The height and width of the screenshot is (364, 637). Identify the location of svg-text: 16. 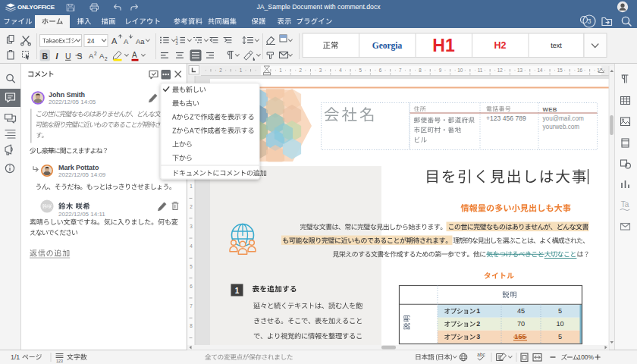
(580, 70).